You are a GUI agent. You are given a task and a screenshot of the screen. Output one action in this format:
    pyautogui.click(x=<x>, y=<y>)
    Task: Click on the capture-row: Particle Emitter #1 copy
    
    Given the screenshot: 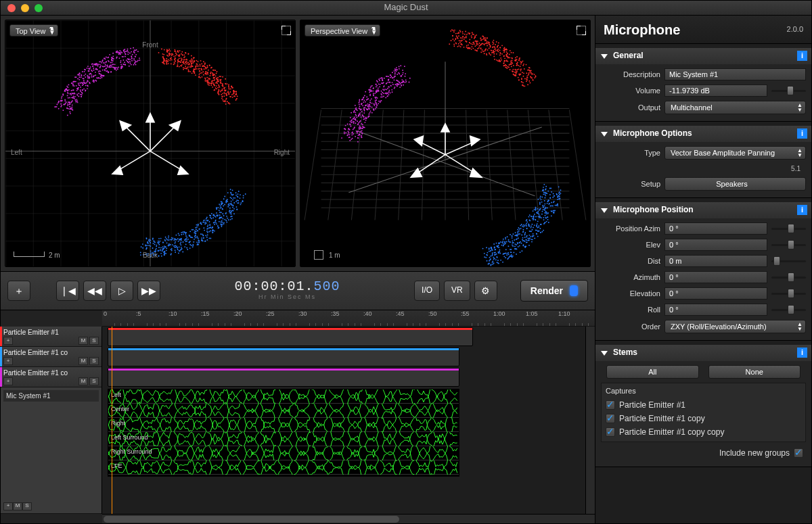 What is the action you would take?
    pyautogui.click(x=704, y=419)
    